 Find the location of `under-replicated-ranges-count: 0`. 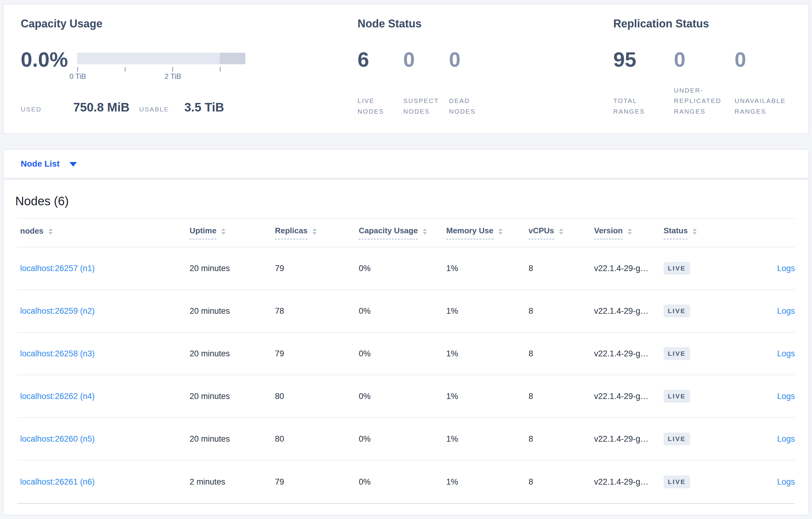

under-replicated-ranges-count: 0 is located at coordinates (704, 59).